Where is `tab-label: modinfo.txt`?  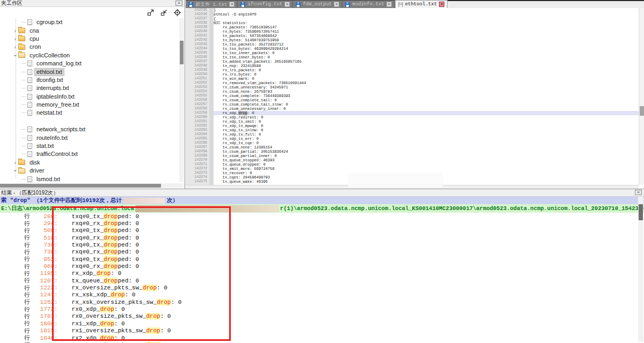 tab-label: modinfo.txt is located at coordinates (368, 4).